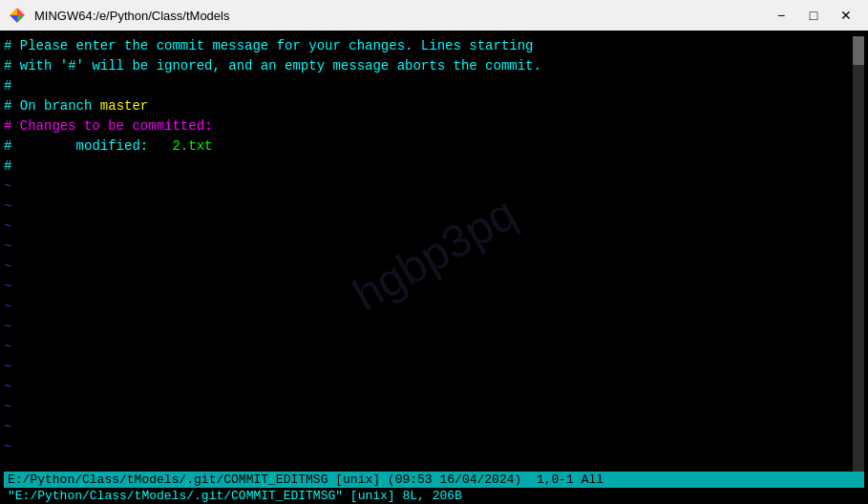 This screenshot has height=504, width=868. What do you see at coordinates (434, 367) in the screenshot?
I see `tilde-10: ~` at bounding box center [434, 367].